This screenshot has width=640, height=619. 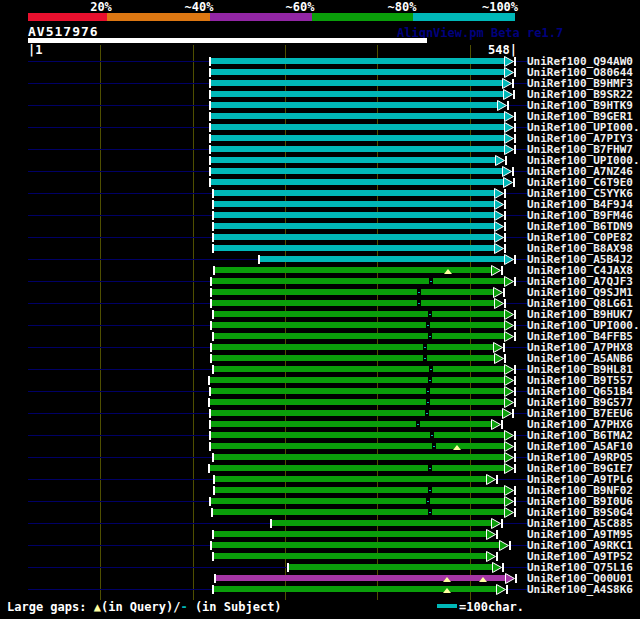 What do you see at coordinates (580, 590) in the screenshot?
I see `hit-label: UniRef100_A4S8K6` at bounding box center [580, 590].